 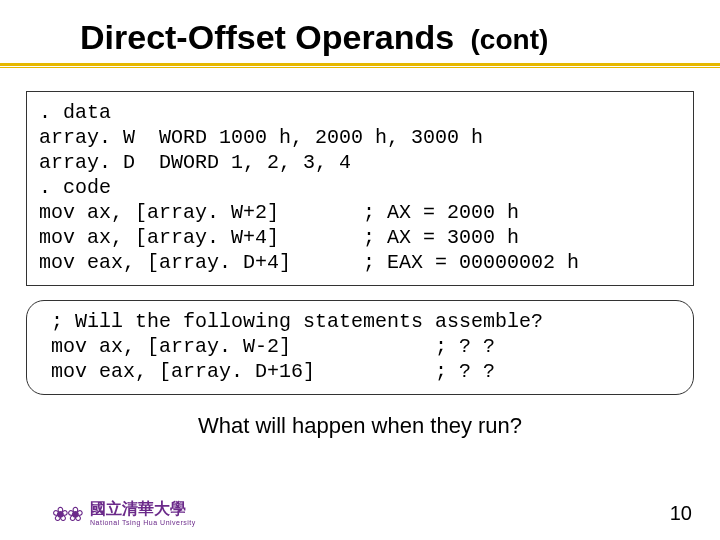 What do you see at coordinates (360, 426) in the screenshot?
I see `question-text: What will happen when they run?` at bounding box center [360, 426].